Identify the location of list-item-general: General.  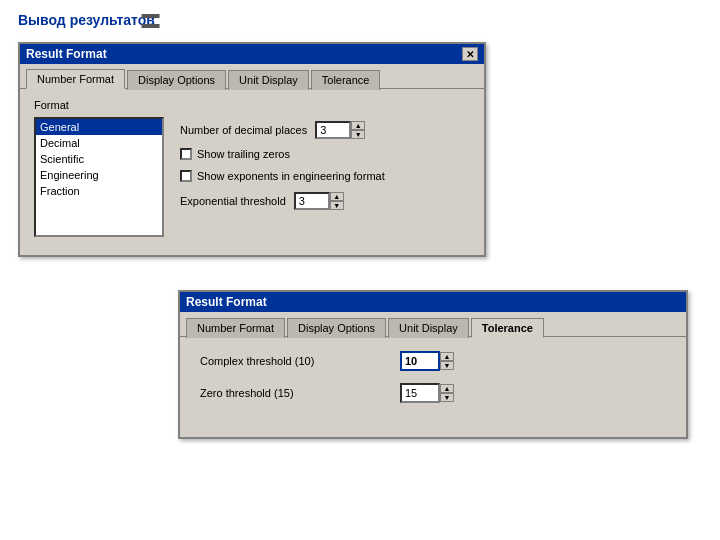
(99, 127).